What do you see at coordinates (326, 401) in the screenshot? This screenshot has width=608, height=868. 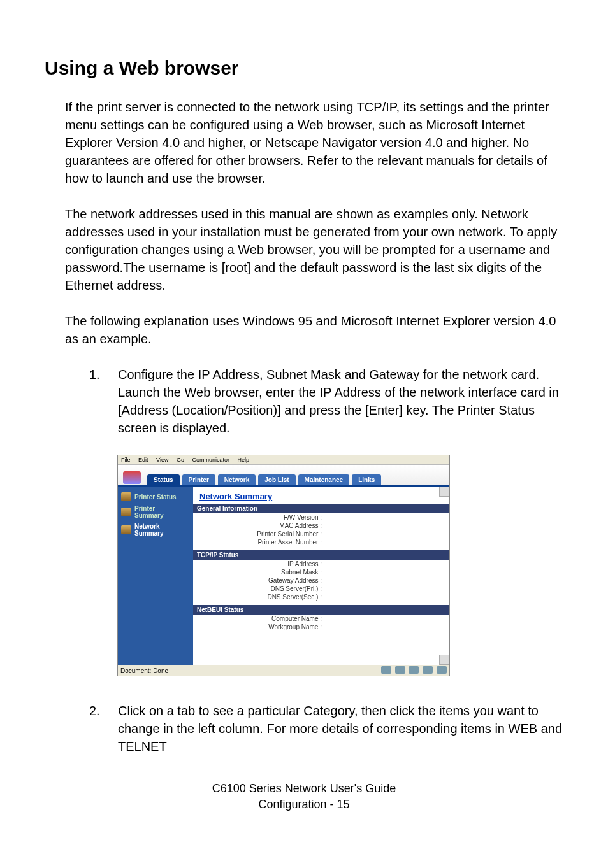 I see `step-1: 1. Configure the IP Address, Subnet Mask…` at bounding box center [326, 401].